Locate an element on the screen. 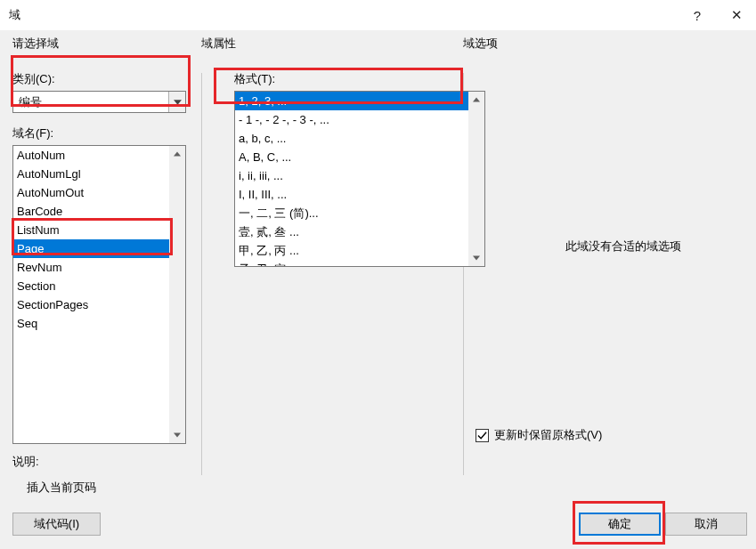  list-item: BarCode is located at coordinates (91, 212).